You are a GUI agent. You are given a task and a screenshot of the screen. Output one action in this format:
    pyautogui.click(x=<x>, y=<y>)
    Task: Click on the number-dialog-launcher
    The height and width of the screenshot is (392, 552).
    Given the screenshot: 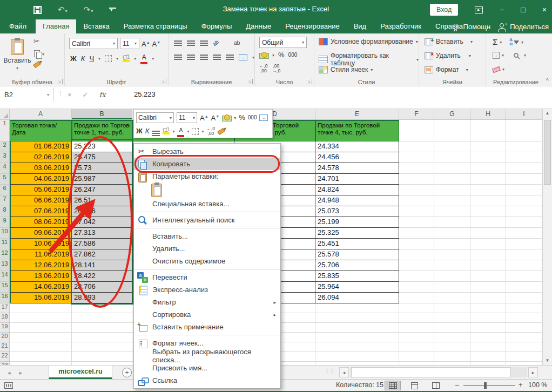 What is the action you would take?
    pyautogui.click(x=309, y=82)
    